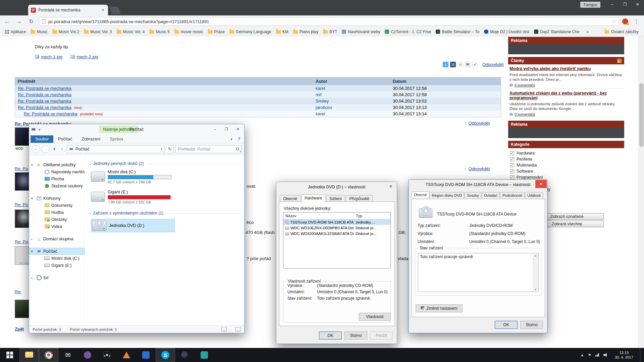 This screenshot has width=644, height=362. Describe the element at coordinates (536, 255) in the screenshot. I see `scroll-up-icon: ▲` at that location.